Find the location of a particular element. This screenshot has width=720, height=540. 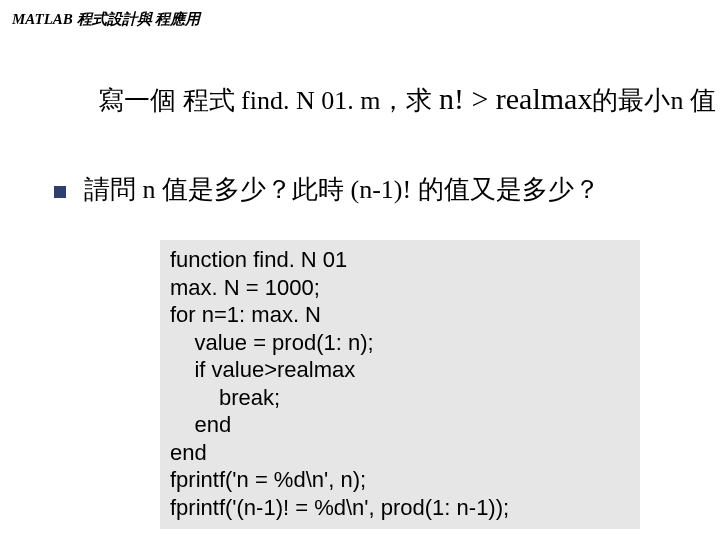

problem-line-2: 請問 n 值是多少？此時 (n-1)! 的值又是多少？ is located at coordinates (342, 190).